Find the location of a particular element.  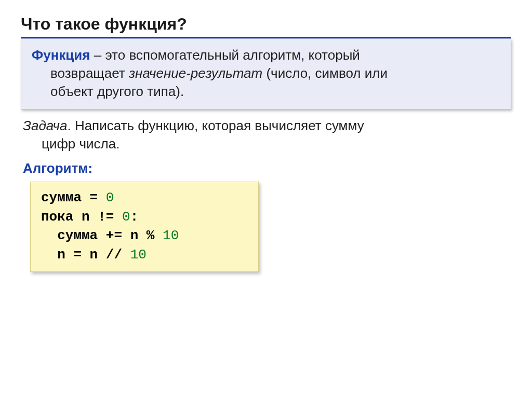

task-label: Задача is located at coordinates (45, 126).